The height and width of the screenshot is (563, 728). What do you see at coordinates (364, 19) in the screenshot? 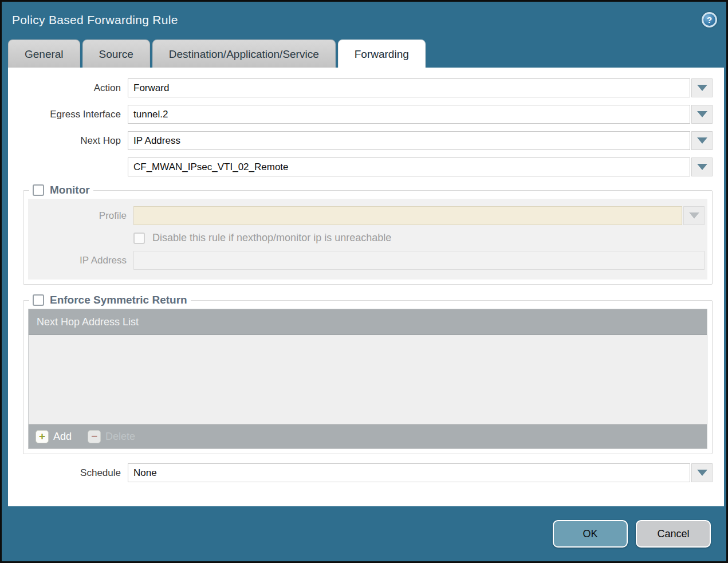
I see `titlebar: Policy Based Forwarding Rule ?` at bounding box center [364, 19].